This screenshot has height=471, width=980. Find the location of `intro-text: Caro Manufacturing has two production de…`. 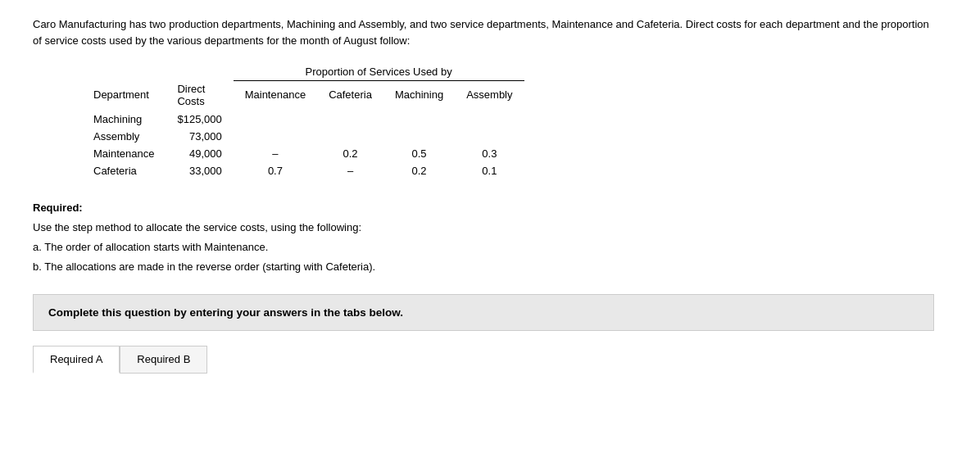

intro-text: Caro Manufacturing has two production de… is located at coordinates (481, 33).